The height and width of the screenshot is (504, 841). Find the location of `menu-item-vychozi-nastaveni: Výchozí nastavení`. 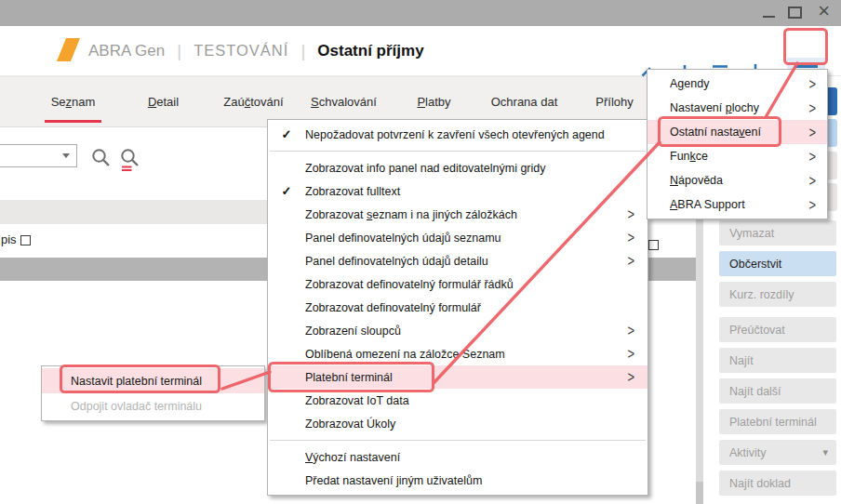

menu-item-vychozi-nastaveni: Výchozí nastavení is located at coordinates (458, 458).